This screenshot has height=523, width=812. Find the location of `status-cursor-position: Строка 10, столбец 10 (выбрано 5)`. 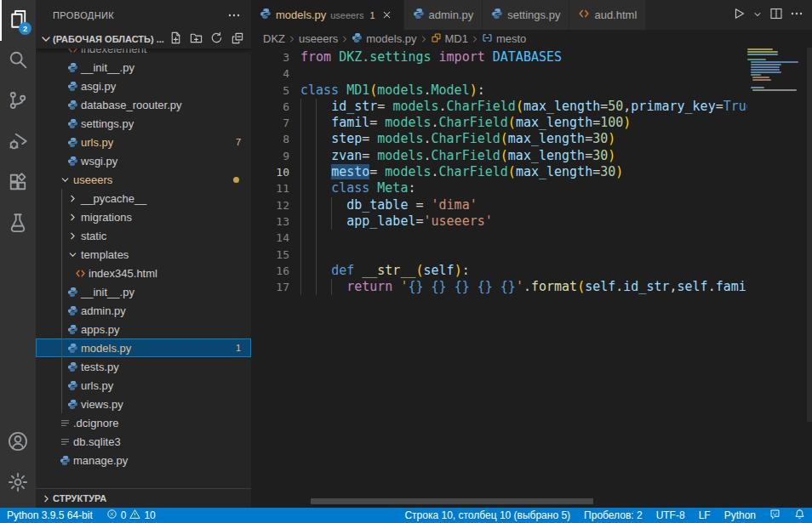

status-cursor-position: Строка 10, столбец 10 (выбрано 5) is located at coordinates (487, 515).